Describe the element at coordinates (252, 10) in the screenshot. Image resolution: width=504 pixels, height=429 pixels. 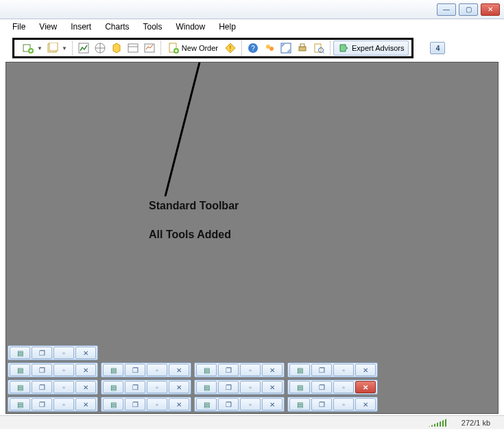
I see `window-titlebar: — ▢ ✕` at that location.